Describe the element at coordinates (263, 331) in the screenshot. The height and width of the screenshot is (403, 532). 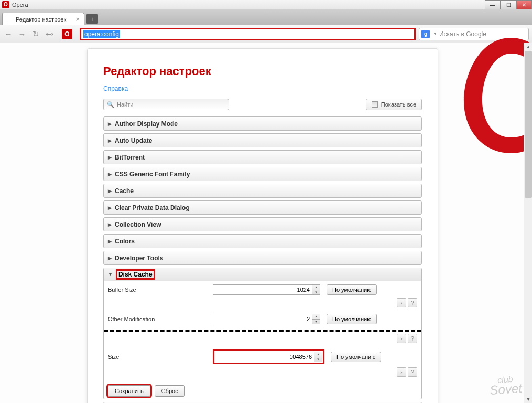
I see `separator` at that location.